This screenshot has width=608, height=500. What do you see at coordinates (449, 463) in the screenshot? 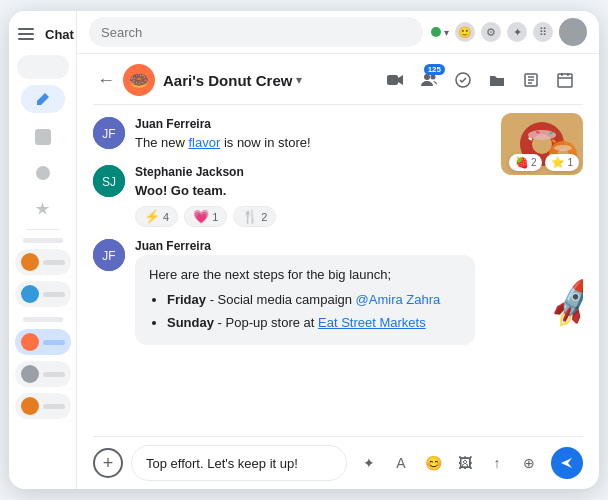
I see `input-actions: ✦ A 😊 🖼 ↑ ⊕` at bounding box center [449, 463].